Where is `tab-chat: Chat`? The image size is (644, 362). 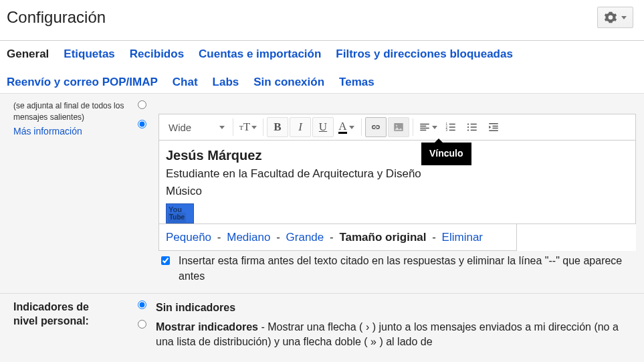 tab-chat: Chat is located at coordinates (185, 82).